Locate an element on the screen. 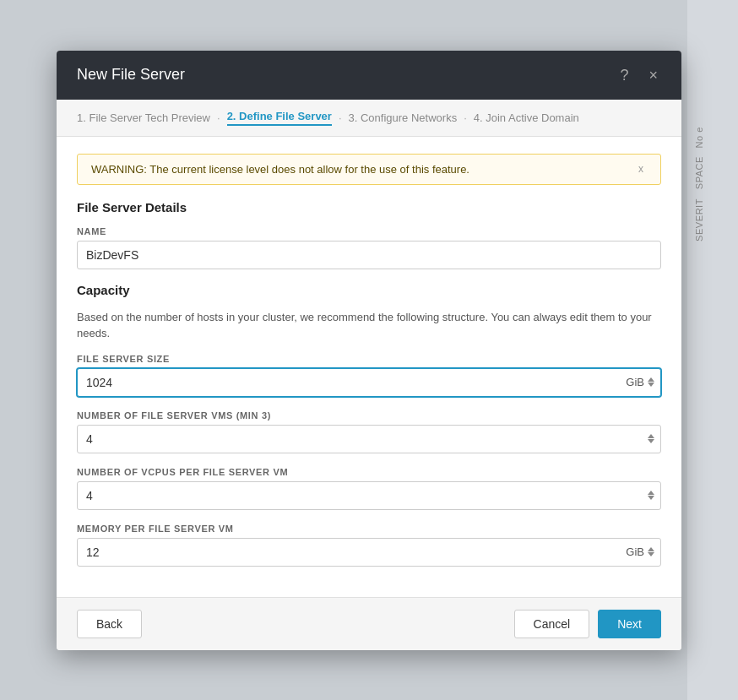 This screenshot has width=738, height=700. file-server-size-input is located at coordinates (369, 383).